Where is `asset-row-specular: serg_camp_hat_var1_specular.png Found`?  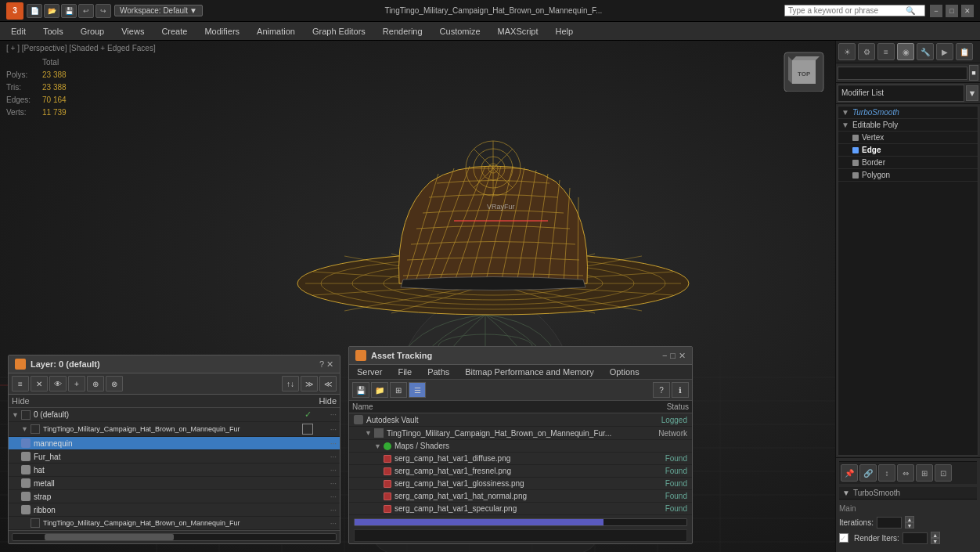
asset-row-specular: serg_camp_hat_var1_specular.png Found is located at coordinates (521, 509).